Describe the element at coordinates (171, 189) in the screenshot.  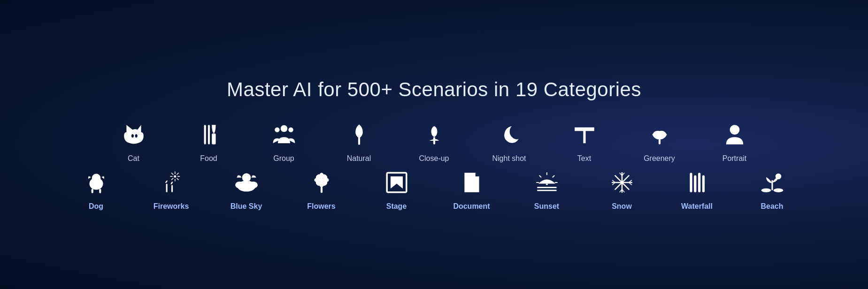
I see `category-fireworks: Fireworks` at that location.